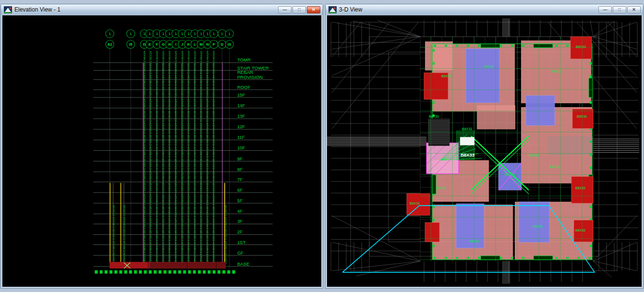 This screenshot has height=292, width=644. I want to click on story-label: 1ST, so click(242, 242).